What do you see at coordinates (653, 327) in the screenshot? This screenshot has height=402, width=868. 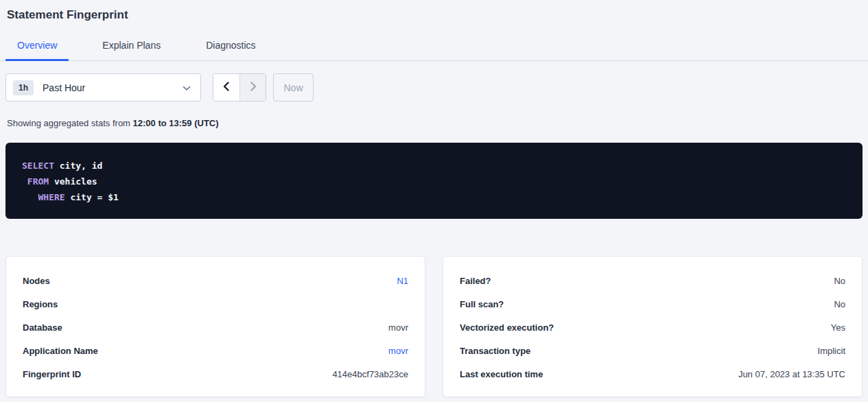 I see `summary-row: Vectorized execution?Yes` at bounding box center [653, 327].